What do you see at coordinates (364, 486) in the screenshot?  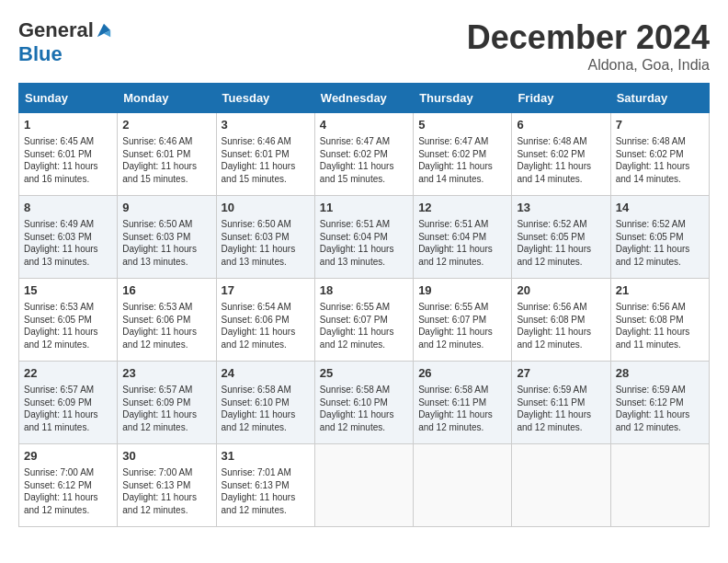 I see `week-row-5: 29 Sunrise: 7:00 AM Sunset: 6:12 PM Dayl…` at bounding box center [364, 486].